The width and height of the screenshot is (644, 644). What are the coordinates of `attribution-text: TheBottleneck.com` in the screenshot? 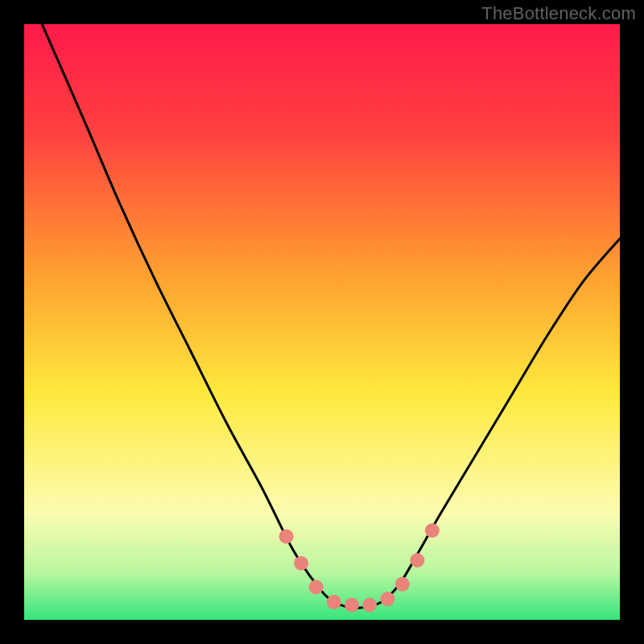 It's located at (559, 14).